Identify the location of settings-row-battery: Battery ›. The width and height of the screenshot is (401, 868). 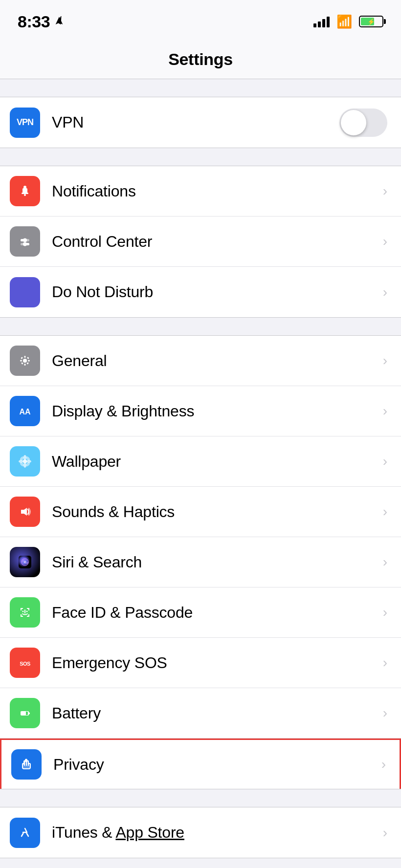
(200, 714).